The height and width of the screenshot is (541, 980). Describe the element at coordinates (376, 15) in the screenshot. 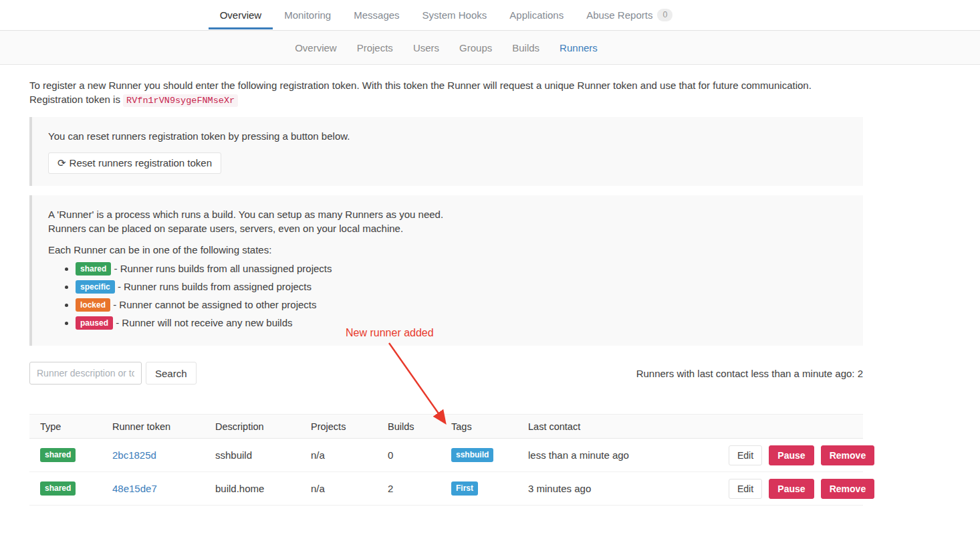

I see `tab-messages: Messages` at that location.